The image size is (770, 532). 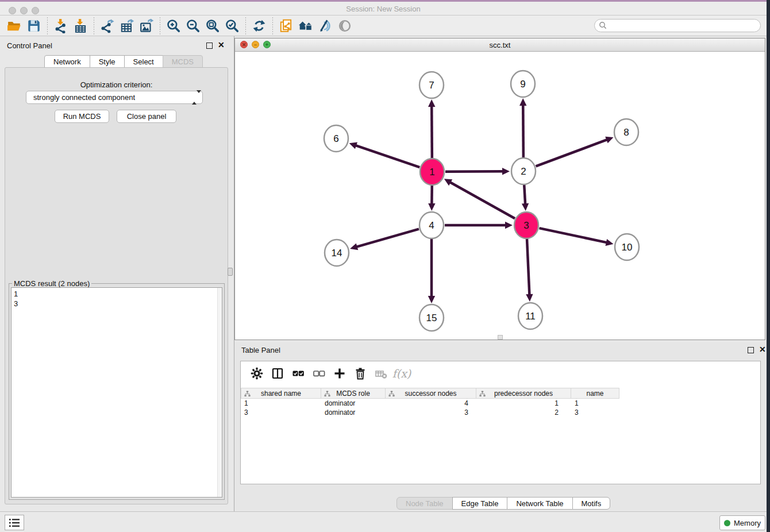 I want to click on graph-node-label: 10, so click(x=627, y=247).